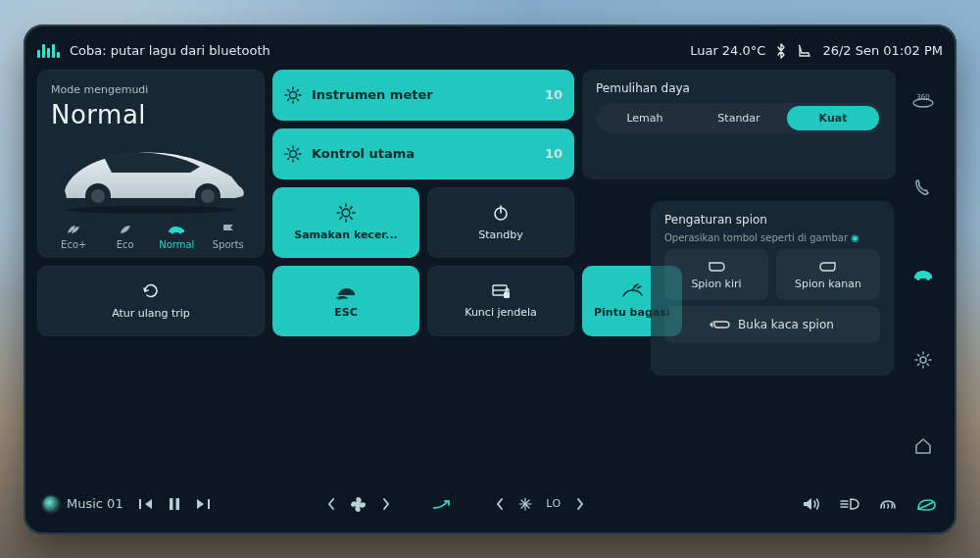  What do you see at coordinates (805, 51) in the screenshot?
I see `seat-icon` at bounding box center [805, 51].